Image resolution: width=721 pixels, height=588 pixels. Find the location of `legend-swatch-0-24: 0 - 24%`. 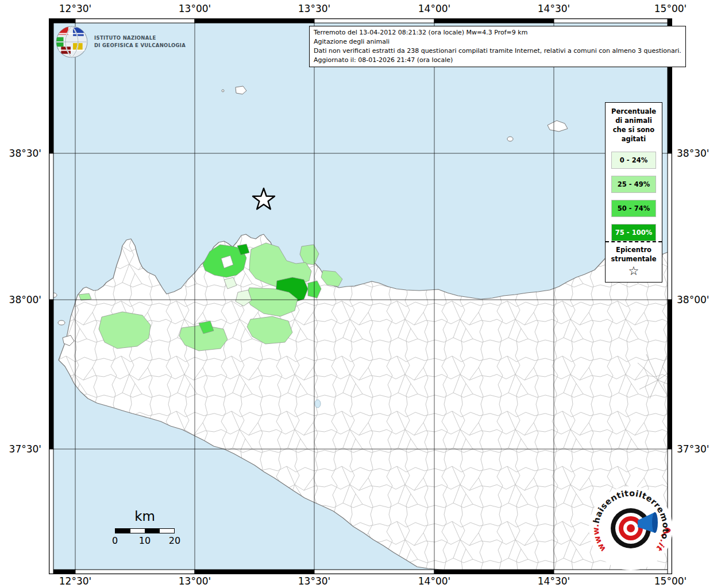

legend-swatch-0-24: 0 - 24% is located at coordinates (634, 160).